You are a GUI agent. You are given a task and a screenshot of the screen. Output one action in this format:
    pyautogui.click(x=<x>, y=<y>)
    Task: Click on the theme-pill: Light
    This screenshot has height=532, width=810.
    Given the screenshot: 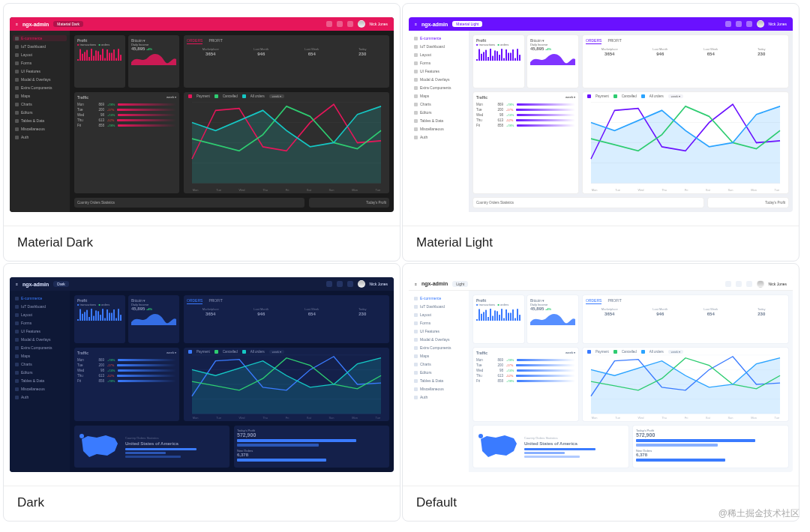 What is the action you would take?
    pyautogui.click(x=460, y=284)
    